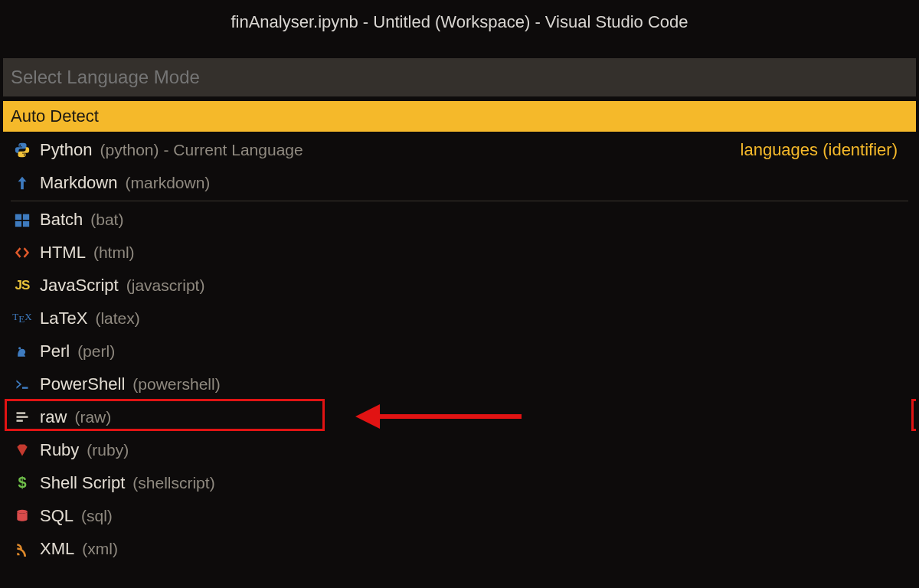 The image size is (919, 588). Describe the element at coordinates (130, 150) in the screenshot. I see `language-id: (python)` at that location.